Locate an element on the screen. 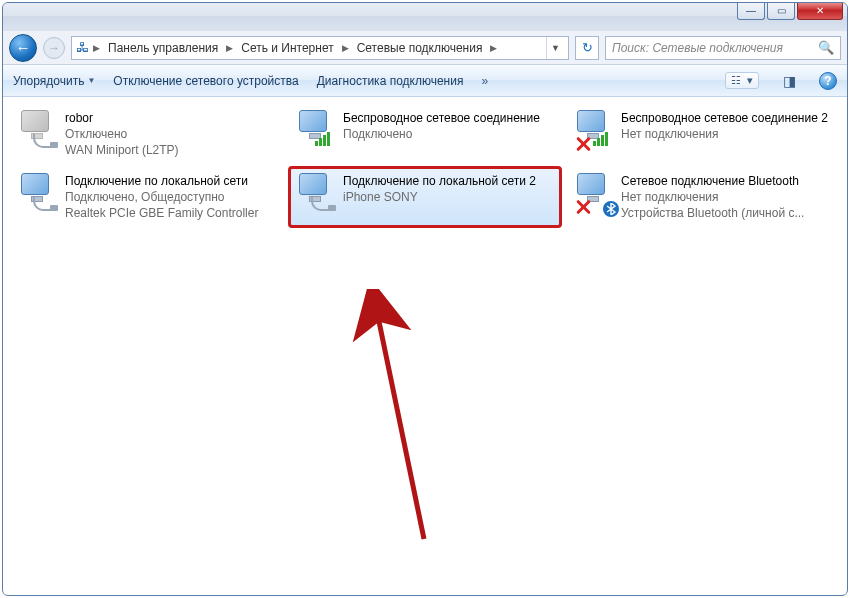  address-dropdown-button: ▼ is located at coordinates (555, 48).